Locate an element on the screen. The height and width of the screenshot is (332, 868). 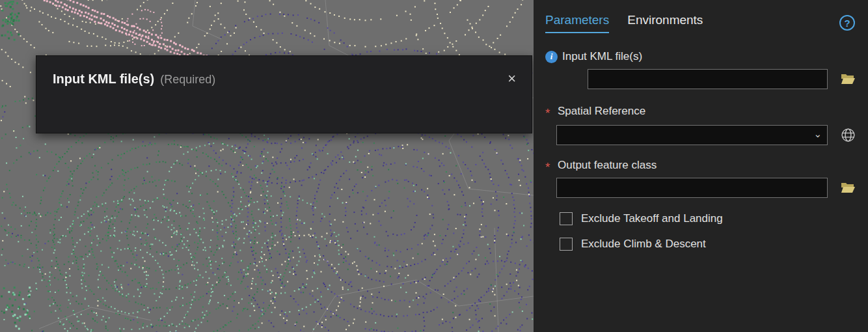
spatial-reference-control-row: ⌄ is located at coordinates (712, 135).